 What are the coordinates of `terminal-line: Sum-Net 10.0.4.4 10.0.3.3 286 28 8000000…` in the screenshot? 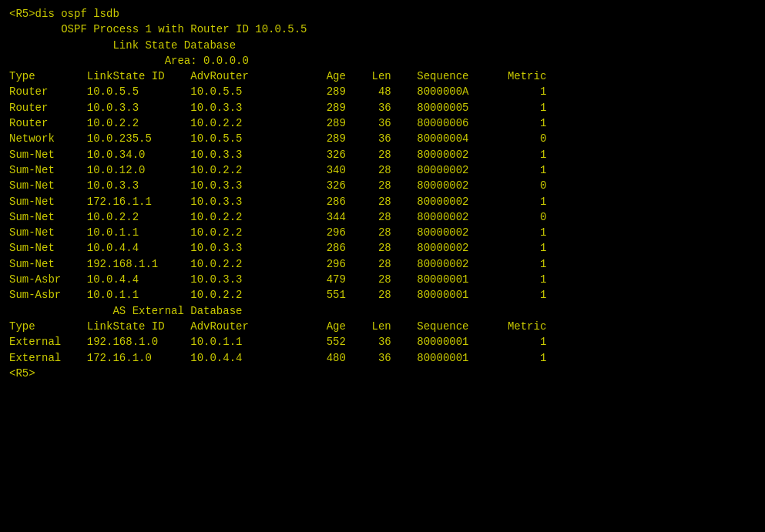 It's located at (382, 248).